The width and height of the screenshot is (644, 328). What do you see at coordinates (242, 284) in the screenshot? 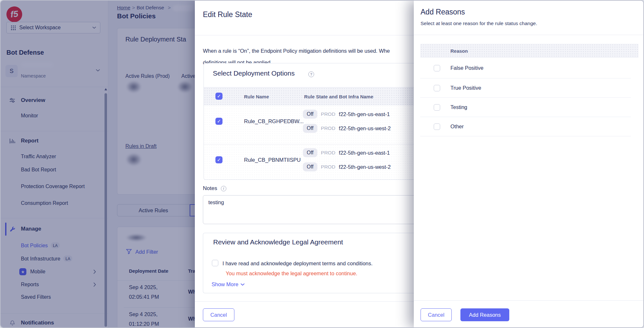
I see `chevron-down-icon` at bounding box center [242, 284].